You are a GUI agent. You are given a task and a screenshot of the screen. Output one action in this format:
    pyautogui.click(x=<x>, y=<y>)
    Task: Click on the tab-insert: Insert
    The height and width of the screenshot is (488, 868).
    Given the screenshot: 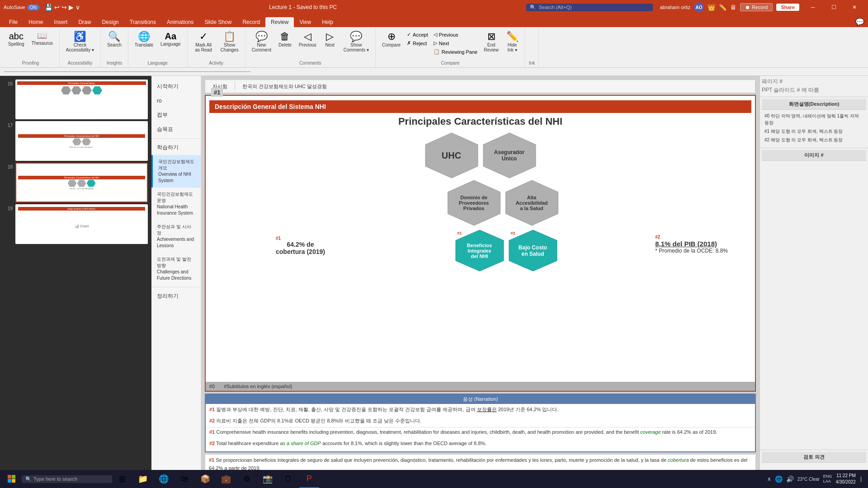 What is the action you would take?
    pyautogui.click(x=61, y=22)
    